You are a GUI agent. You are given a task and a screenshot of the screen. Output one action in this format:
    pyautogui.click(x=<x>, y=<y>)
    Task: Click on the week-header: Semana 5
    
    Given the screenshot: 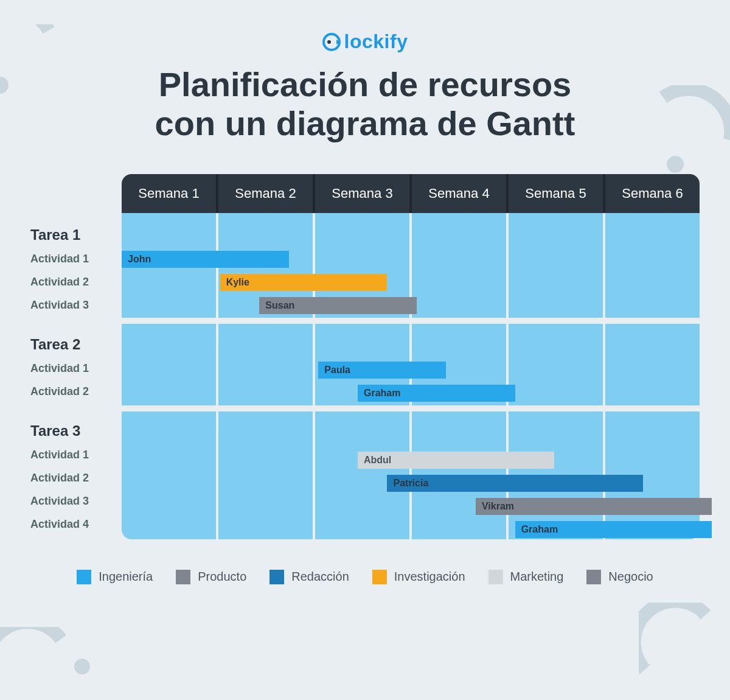 What is the action you would take?
    pyautogui.click(x=555, y=194)
    